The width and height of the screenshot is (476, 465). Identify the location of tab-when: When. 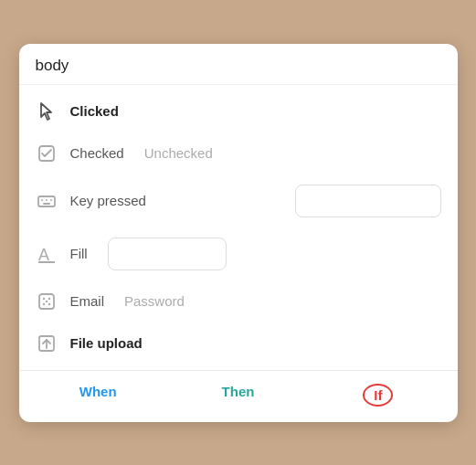
(99, 396).